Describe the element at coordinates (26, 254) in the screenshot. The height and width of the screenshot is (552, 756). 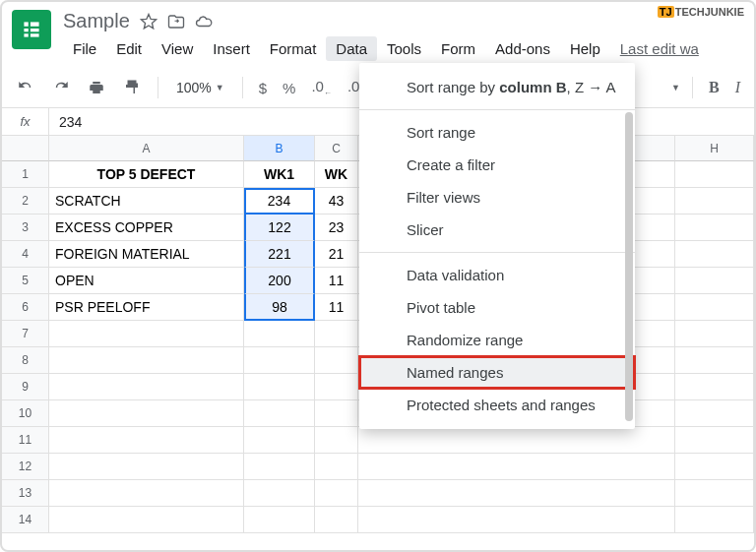
I see `row-header: 4` at that location.